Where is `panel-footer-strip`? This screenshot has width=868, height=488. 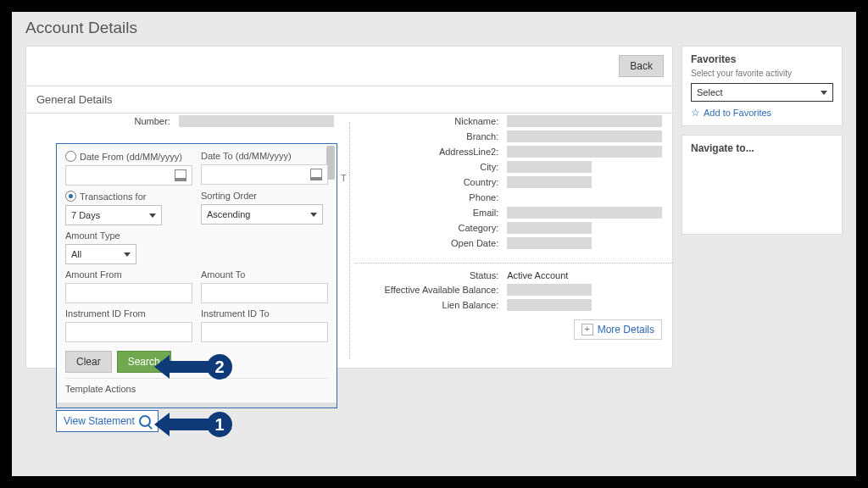 panel-footer-strip is located at coordinates (197, 405).